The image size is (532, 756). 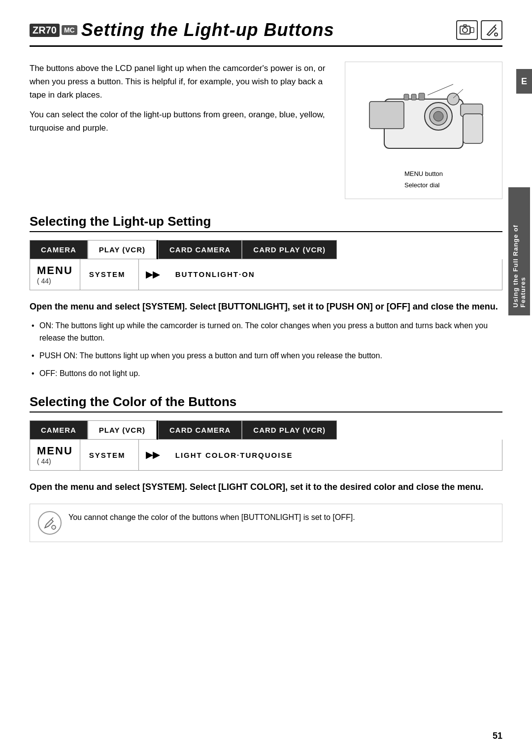 What do you see at coordinates (55, 451) in the screenshot?
I see `menu-word-2: MENU` at bounding box center [55, 451].